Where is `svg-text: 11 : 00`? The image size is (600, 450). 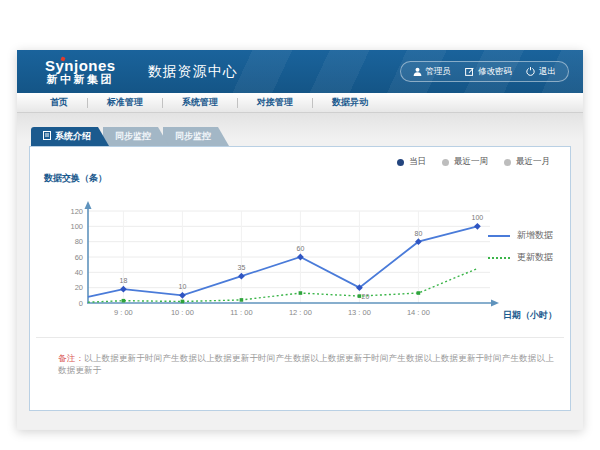 svg-text: 11 : 00 is located at coordinates (241, 312).